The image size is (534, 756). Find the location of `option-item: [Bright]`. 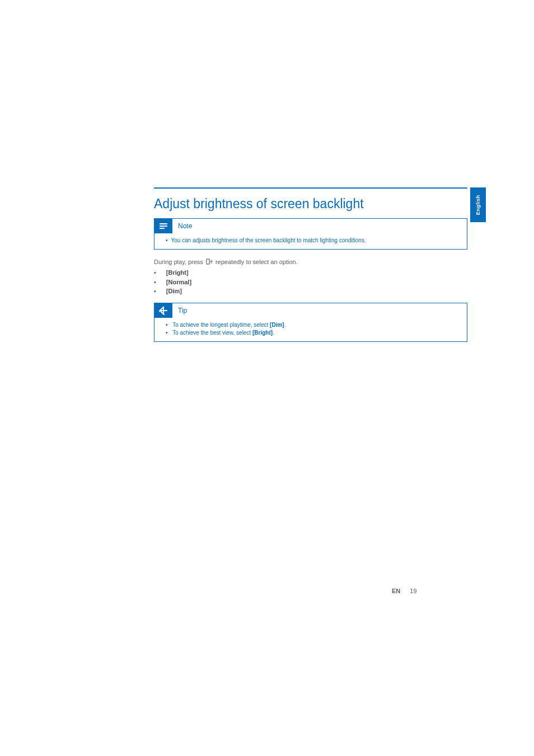

option-item: [Bright] is located at coordinates (311, 273).